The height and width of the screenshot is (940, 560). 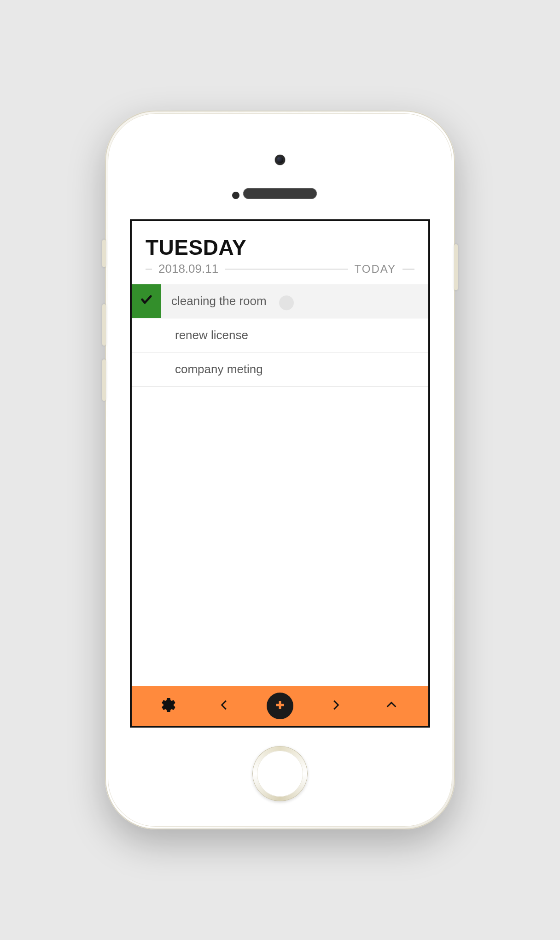 I want to click on header: TUESDAY 2018.09.11 TODAY, so click(x=280, y=249).